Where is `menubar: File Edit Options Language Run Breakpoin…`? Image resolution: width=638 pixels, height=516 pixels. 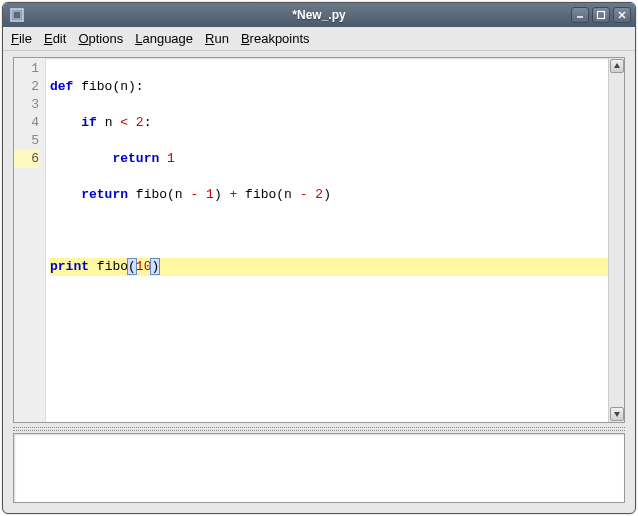 menubar: File Edit Options Language Run Breakpoin… is located at coordinates (319, 39).